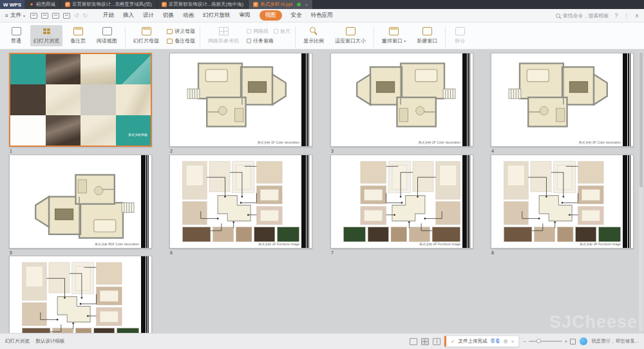  I want to click on menu-tabs: 开始 插入 设计 切换 动画 幻灯片放映 审阅 视图 安全 特色应用, so click(218, 15).